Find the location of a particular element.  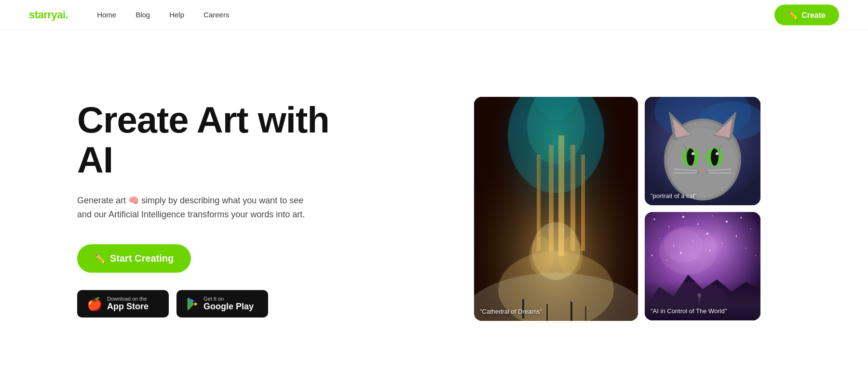

nav-item-blog: Blog is located at coordinates (143, 15).